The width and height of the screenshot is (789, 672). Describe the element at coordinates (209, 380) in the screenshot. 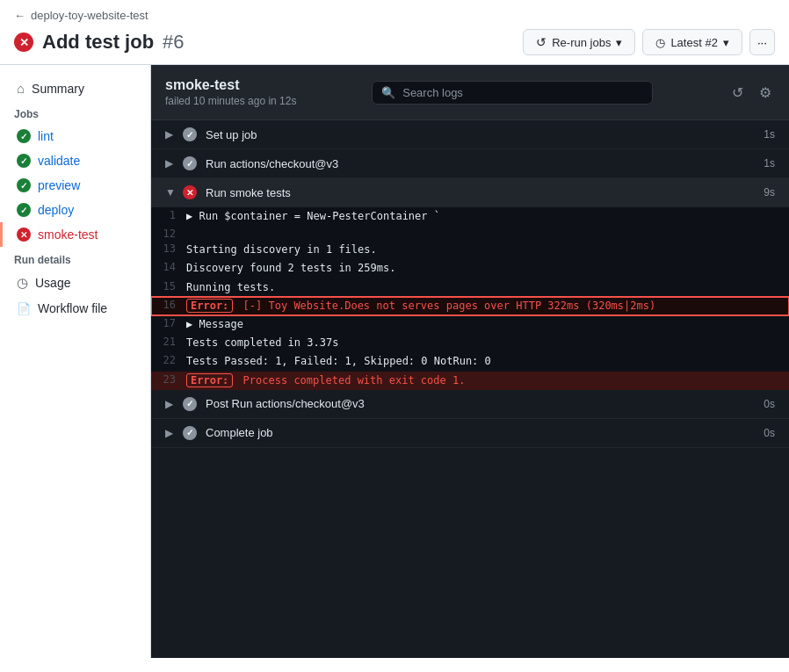

I see `error-badge-23: Error:` at that location.